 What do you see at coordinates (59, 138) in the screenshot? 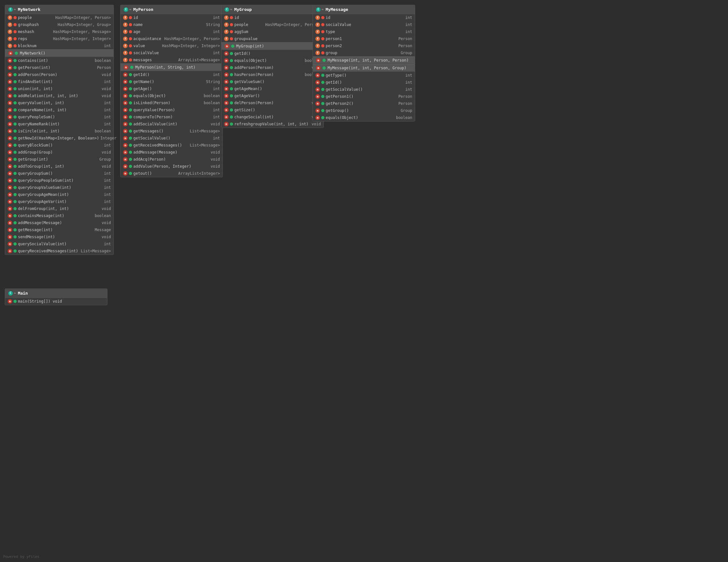
I see `method-getnewid: m getNewId(HashMap<Integer, Boolean>) In…` at bounding box center [59, 138].